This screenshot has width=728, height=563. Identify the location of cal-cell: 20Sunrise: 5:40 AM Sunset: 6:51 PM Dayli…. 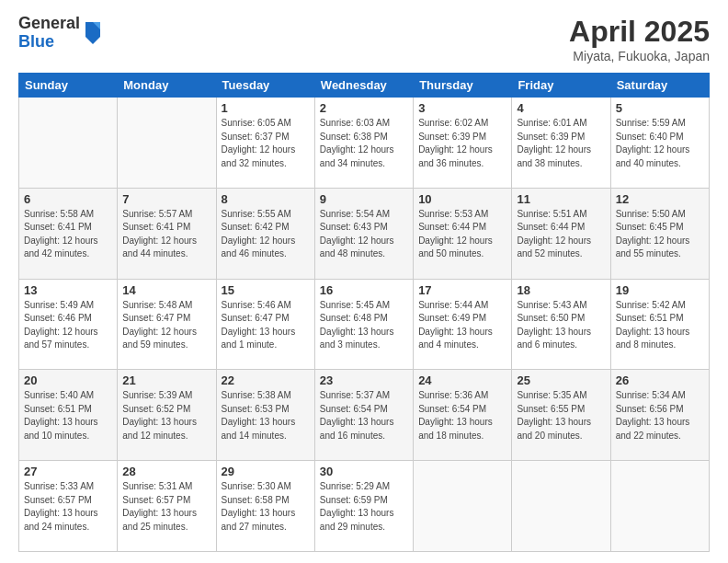
(68, 416).